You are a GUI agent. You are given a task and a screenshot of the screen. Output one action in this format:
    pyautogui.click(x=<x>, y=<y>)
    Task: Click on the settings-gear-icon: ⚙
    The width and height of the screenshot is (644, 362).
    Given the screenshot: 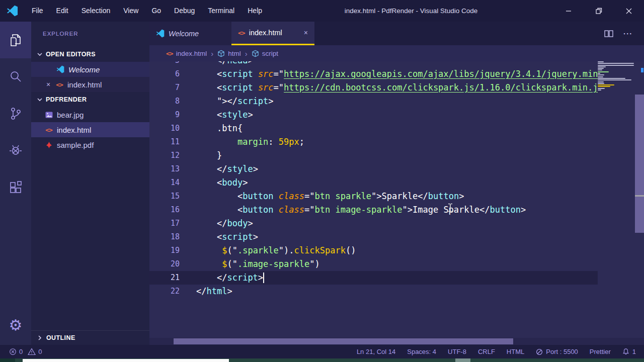 What is the action you would take?
    pyautogui.click(x=16, y=325)
    